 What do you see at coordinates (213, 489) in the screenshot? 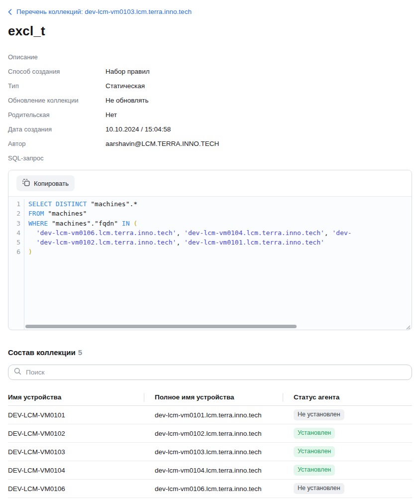
I see `device-fqdn-cell: dev-lcm-vm0106.lcm.terra.inno.tech` at bounding box center [213, 489].